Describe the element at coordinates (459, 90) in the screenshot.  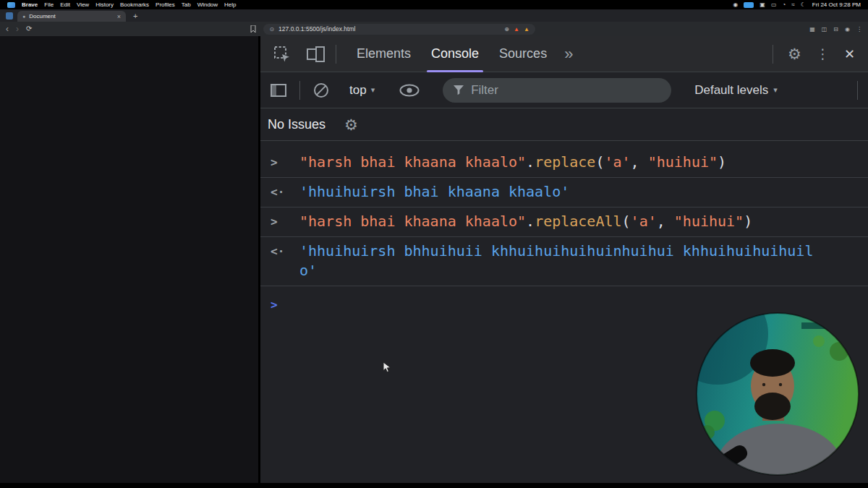
I see `filter-funnel-icon` at that location.